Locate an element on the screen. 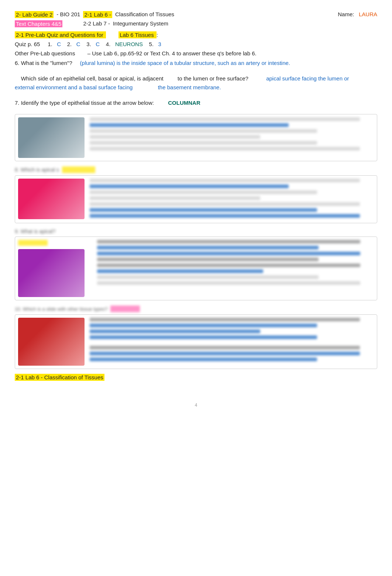  other-pre-lab-line: Other Pre-Lab questions – Use Lab 6, pp.… is located at coordinates (196, 53).